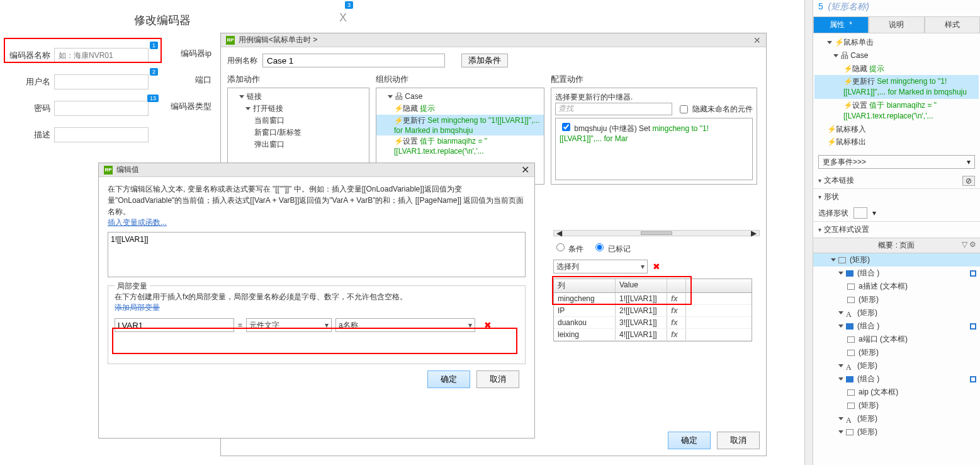  I want to click on input-user, so click(101, 82).